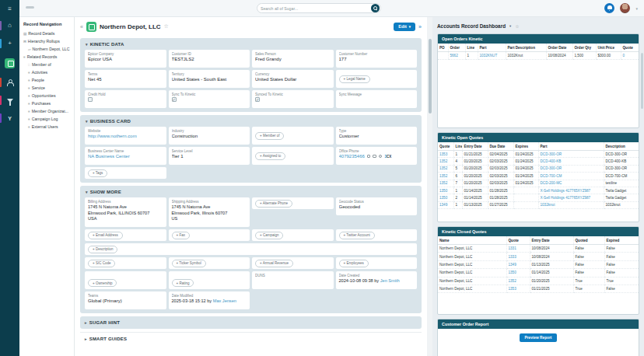 The width and height of the screenshot is (644, 356). Describe the element at coordinates (624, 56) in the screenshot. I see `cell-link: 0` at that location.